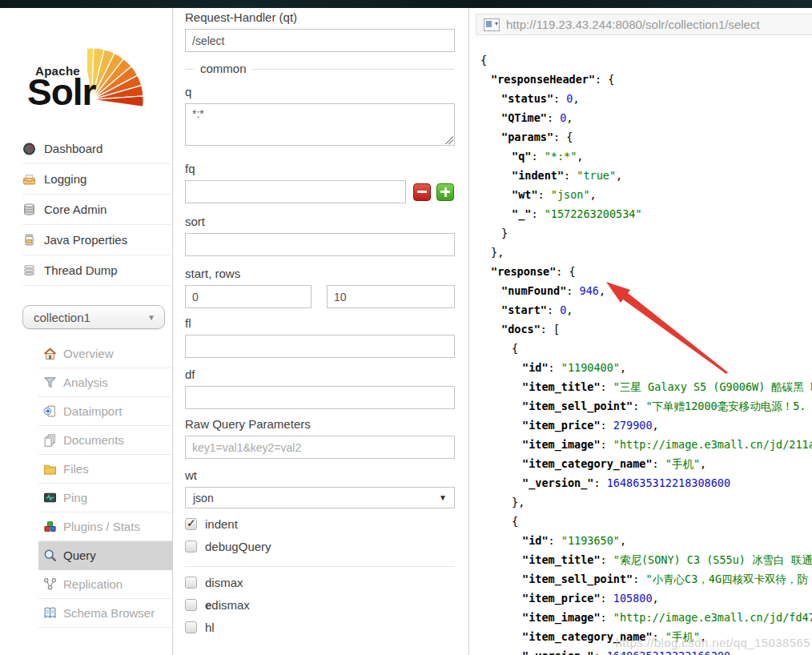  Describe the element at coordinates (646, 425) in the screenshot. I see `json-line: "item_price": 279900,` at that location.